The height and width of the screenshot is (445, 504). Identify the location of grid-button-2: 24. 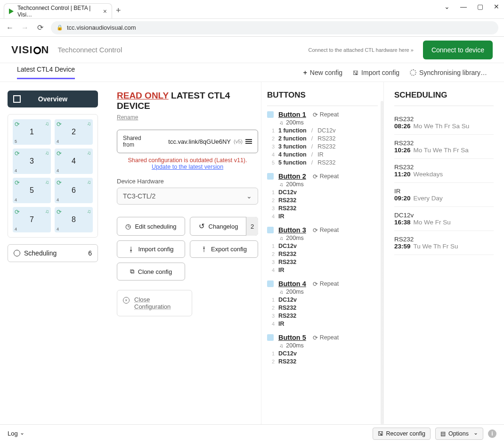
(73, 132).